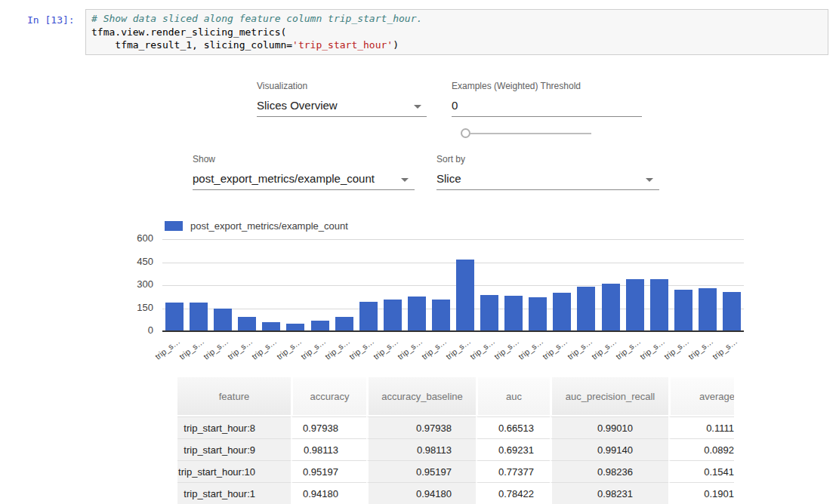 The image size is (839, 504). Describe the element at coordinates (234, 427) in the screenshot. I see `feature-cell: trip_start_hour:8` at that location.